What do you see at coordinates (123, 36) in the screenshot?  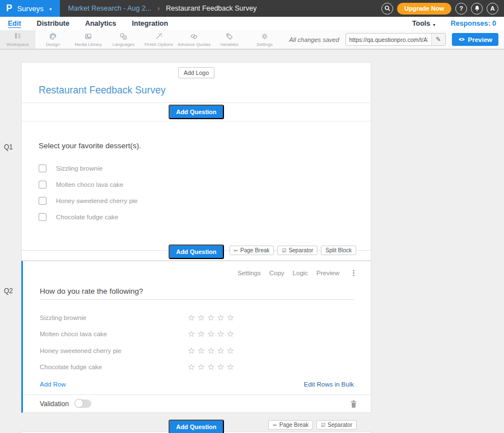 I see `languages-icon: xA` at bounding box center [123, 36].